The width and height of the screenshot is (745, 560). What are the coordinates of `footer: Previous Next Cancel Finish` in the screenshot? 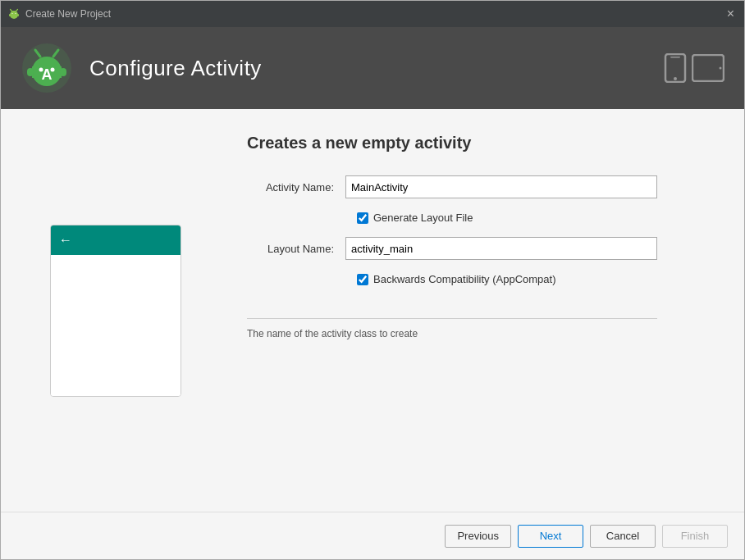 It's located at (372, 535).